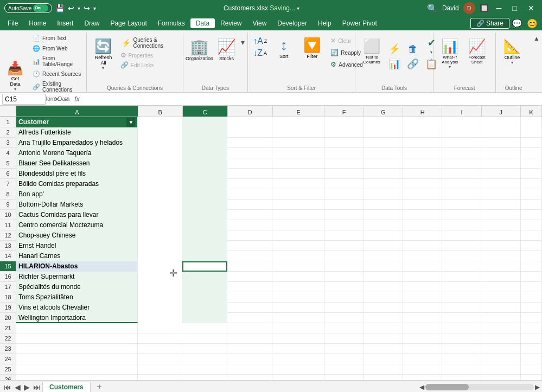 The image size is (542, 392). What do you see at coordinates (205, 267) in the screenshot?
I see `cell-c15` at bounding box center [205, 267].